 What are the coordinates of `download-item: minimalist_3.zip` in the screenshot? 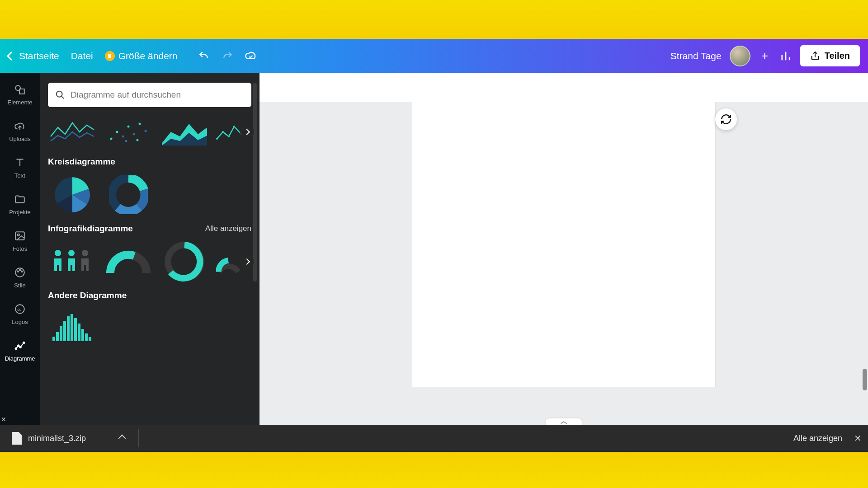 It's located at (68, 438).